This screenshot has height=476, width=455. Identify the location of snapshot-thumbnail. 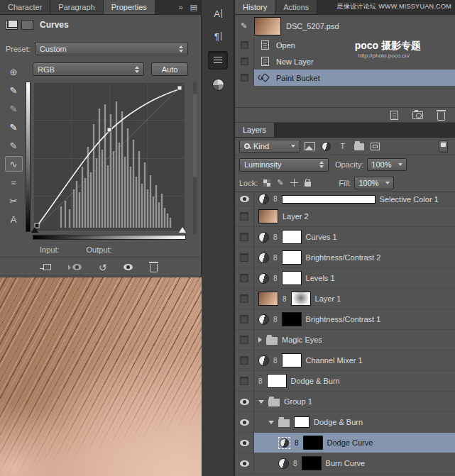
(268, 26).